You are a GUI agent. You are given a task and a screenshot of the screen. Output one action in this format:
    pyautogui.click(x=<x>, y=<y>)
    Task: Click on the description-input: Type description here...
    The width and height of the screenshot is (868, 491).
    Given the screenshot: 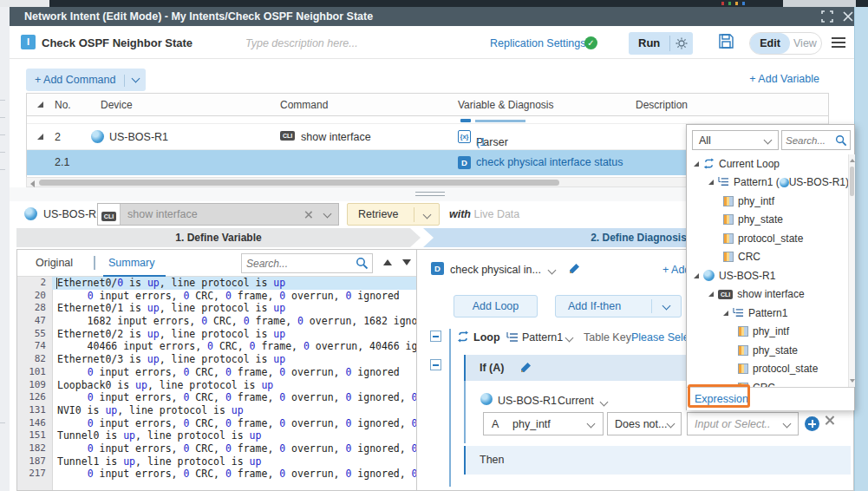 What is the action you would take?
    pyautogui.click(x=302, y=43)
    